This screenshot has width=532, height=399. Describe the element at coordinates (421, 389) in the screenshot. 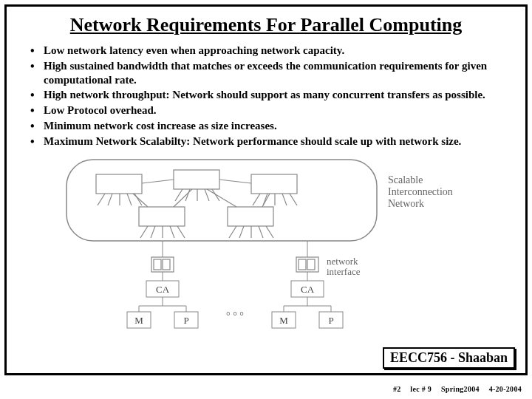

I see `footer-lec: lec # 9` at that location.